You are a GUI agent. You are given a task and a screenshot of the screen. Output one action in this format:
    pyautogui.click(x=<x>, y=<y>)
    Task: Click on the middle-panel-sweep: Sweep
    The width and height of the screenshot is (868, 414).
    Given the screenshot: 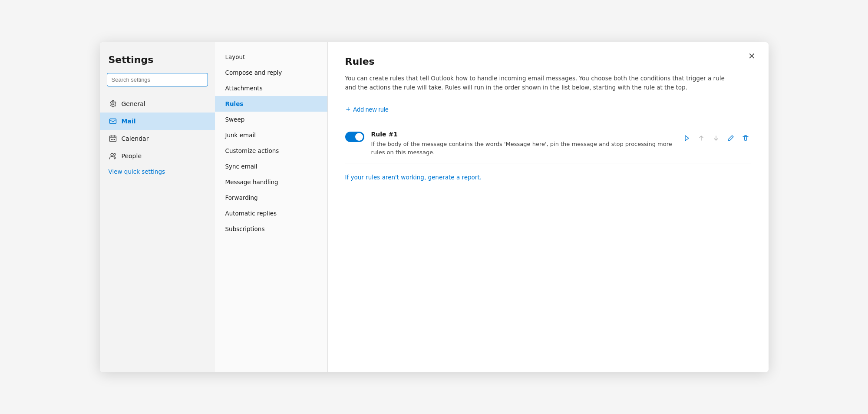 What is the action you would take?
    pyautogui.click(x=271, y=119)
    